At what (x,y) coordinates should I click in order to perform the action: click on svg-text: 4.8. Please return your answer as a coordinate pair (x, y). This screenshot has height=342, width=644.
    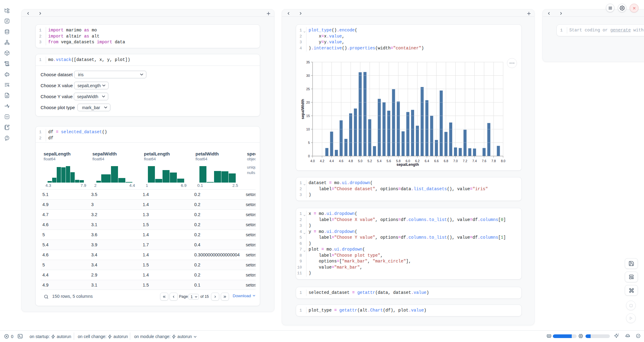
    Looking at the image, I should click on (351, 161).